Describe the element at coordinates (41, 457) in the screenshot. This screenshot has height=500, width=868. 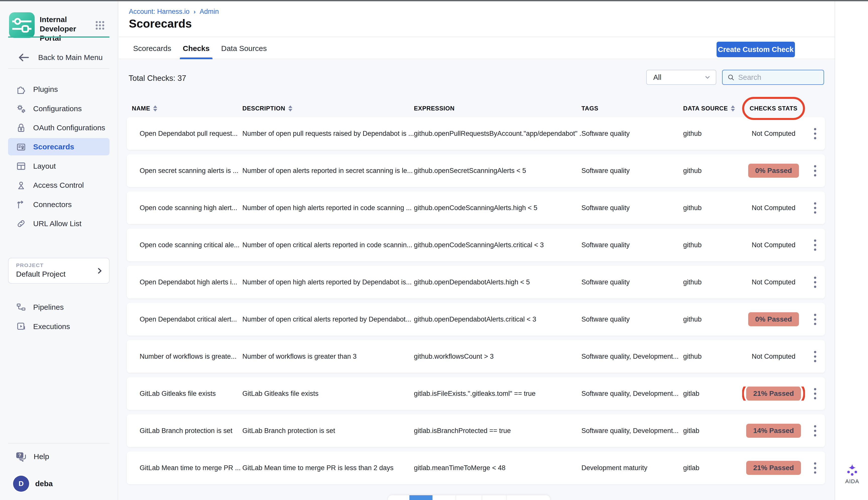
I see `help-label: Help` at that location.